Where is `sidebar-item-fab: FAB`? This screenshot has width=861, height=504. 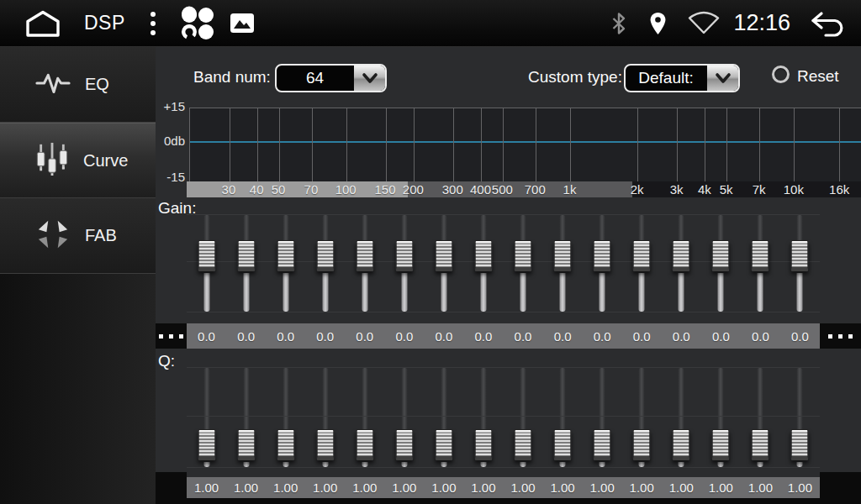 sidebar-item-fab: FAB is located at coordinates (77, 236).